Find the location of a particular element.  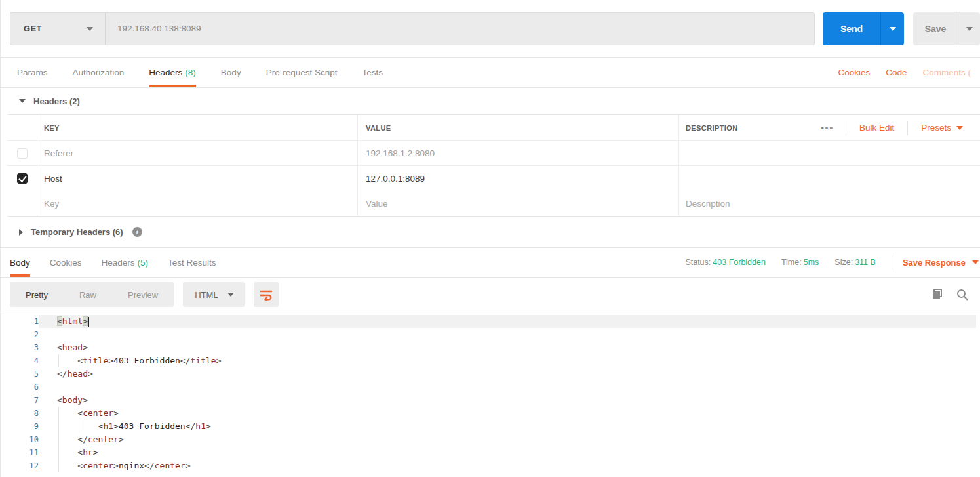

value-cell: 127.0.0.1:8089 is located at coordinates (519, 178).